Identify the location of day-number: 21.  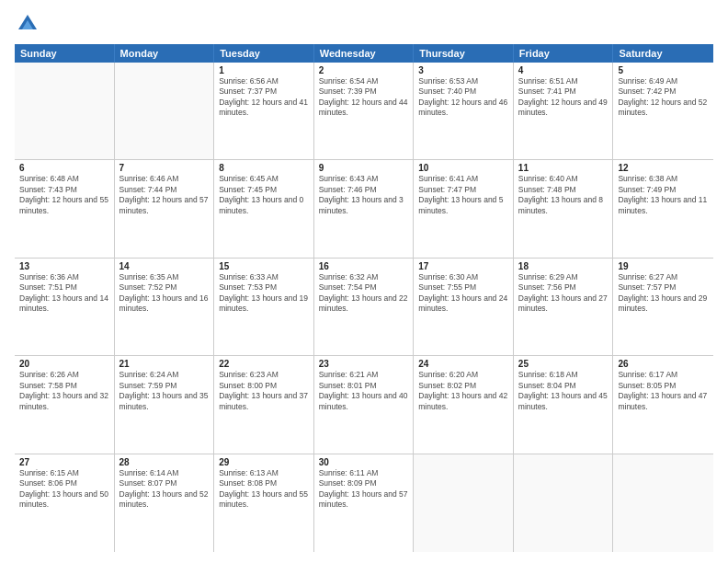
(165, 364).